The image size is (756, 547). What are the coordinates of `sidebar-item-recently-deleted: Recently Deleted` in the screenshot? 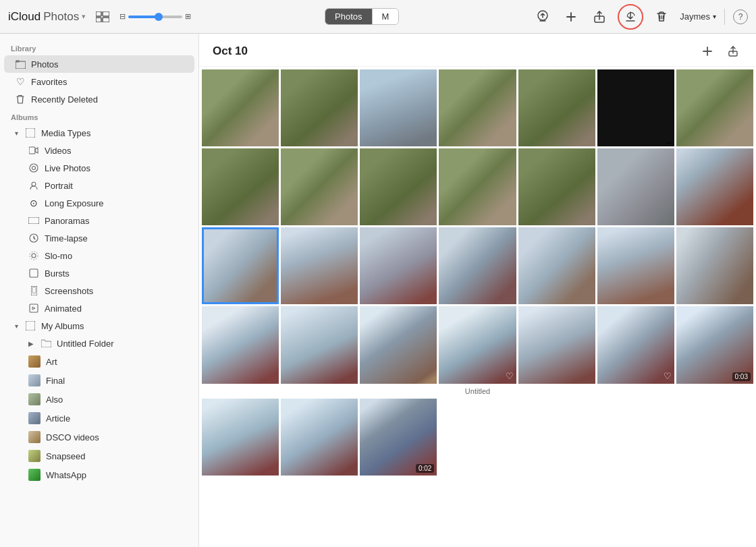 It's located at (99, 99).